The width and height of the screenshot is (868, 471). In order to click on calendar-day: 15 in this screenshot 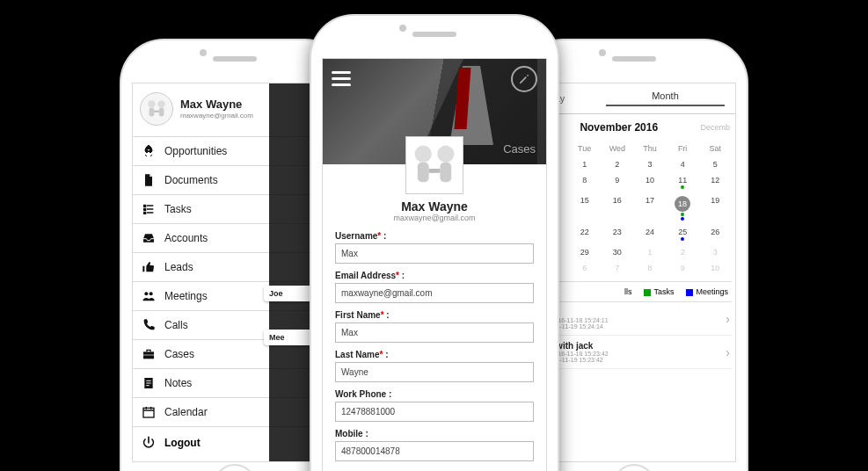, I will do `click(584, 208)`.